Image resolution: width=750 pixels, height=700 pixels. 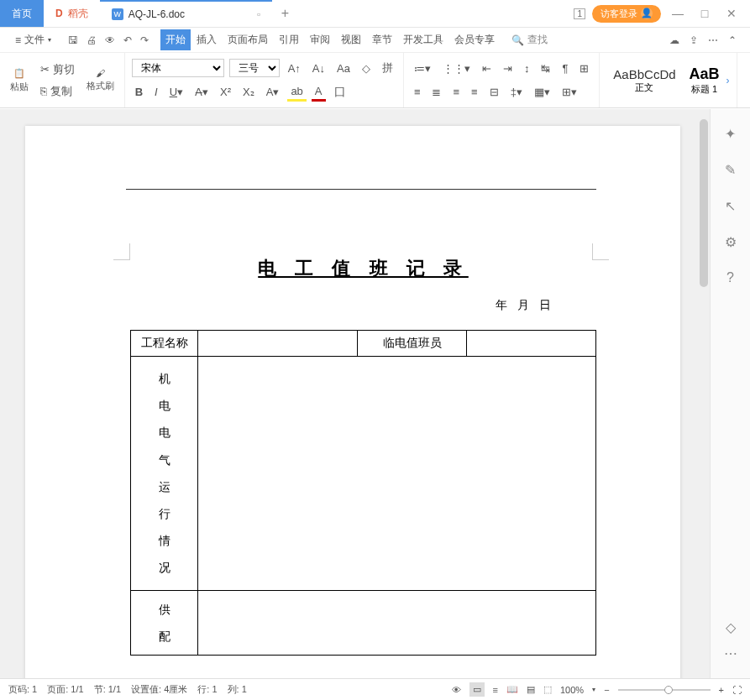 I want to click on status-section: 节: 1/1, so click(x=108, y=690).